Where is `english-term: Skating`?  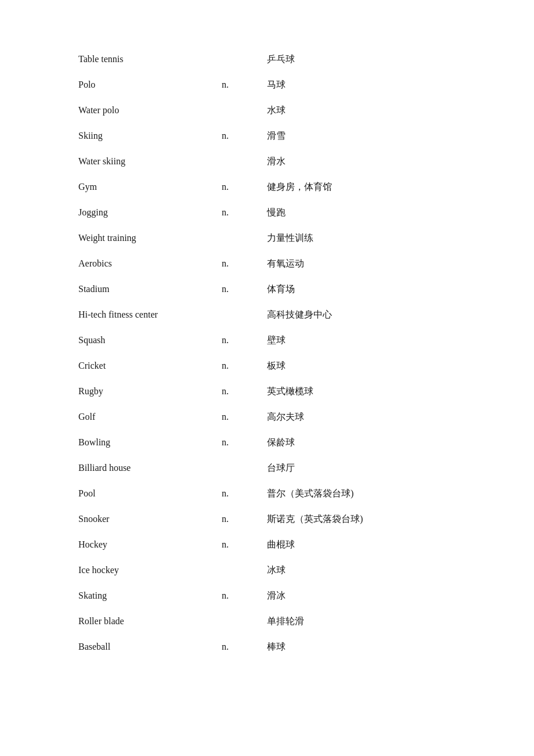
english-term: Skating is located at coordinates (150, 596).